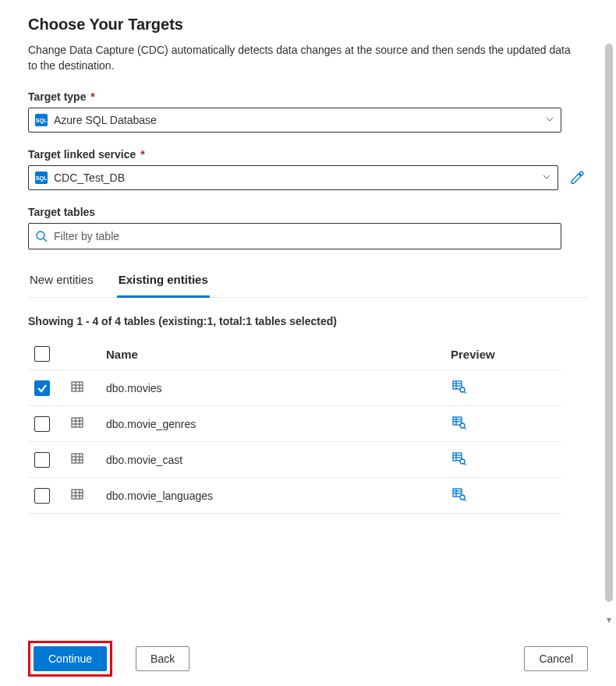 The height and width of the screenshot is (686, 616). Describe the element at coordinates (272, 460) in the screenshot. I see `row-name: dbo.movie_cast` at that location.